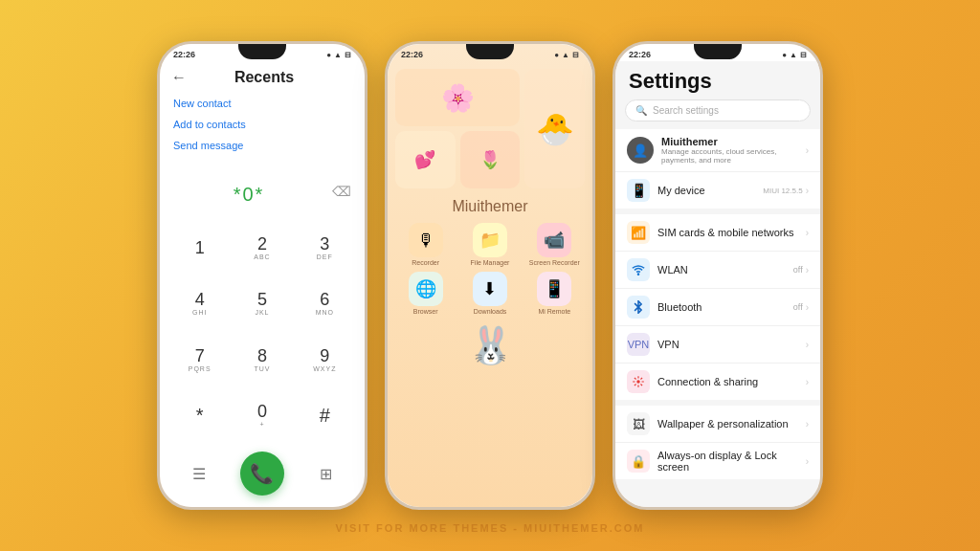 This screenshot has height=551, width=980. What do you see at coordinates (262, 52) in the screenshot?
I see `camera-notch` at bounding box center [262, 52].